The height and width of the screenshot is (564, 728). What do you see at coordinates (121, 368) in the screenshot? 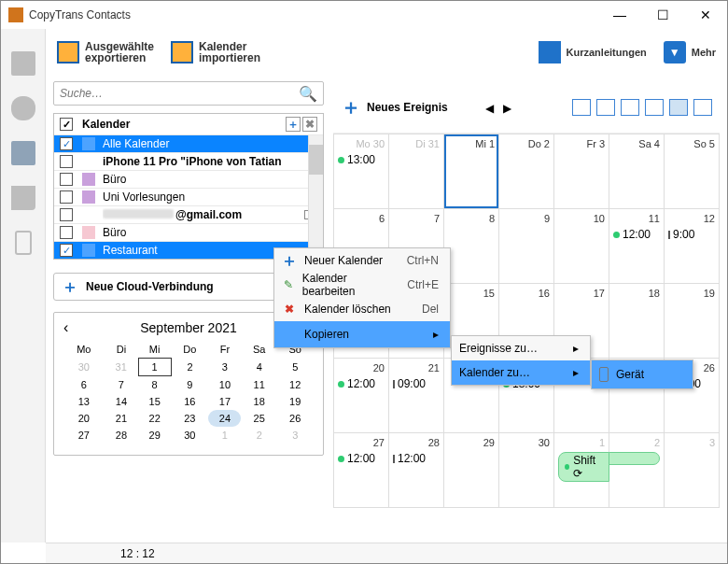
I see `mini-cal-day: 31` at bounding box center [121, 368].